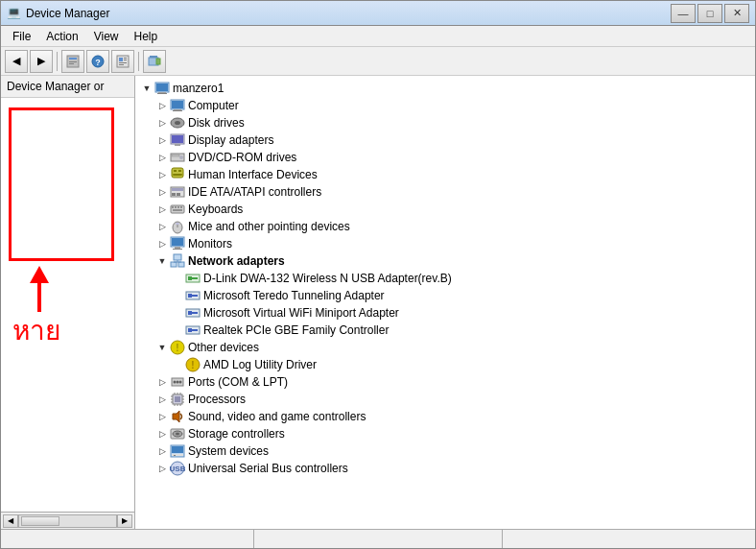  What do you see at coordinates (162, 382) in the screenshot?
I see `ports-expand-icon: ▷` at bounding box center [162, 382].